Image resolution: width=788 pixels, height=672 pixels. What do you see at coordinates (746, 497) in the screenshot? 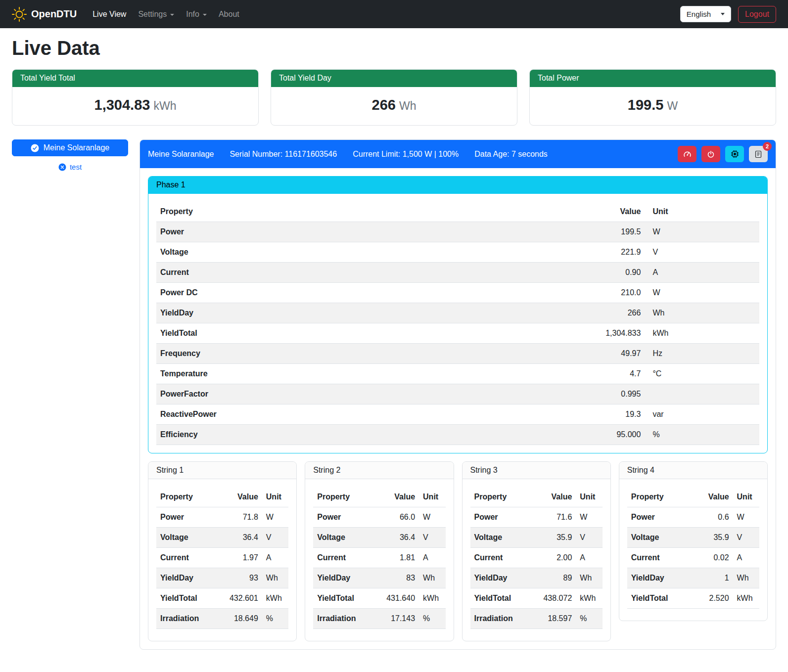
I see `column-header-unit: Unit` at bounding box center [746, 497].